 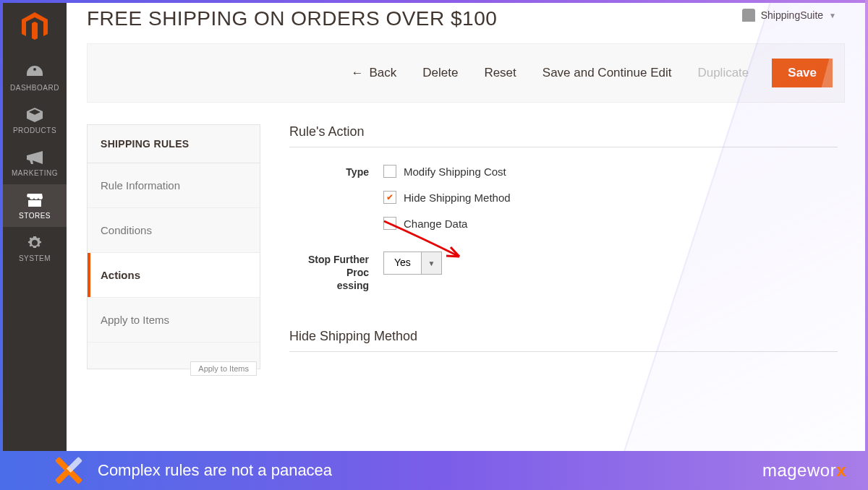 I want to click on section-title-hide-shipping-method: Hide Shipping Method, so click(x=563, y=340).